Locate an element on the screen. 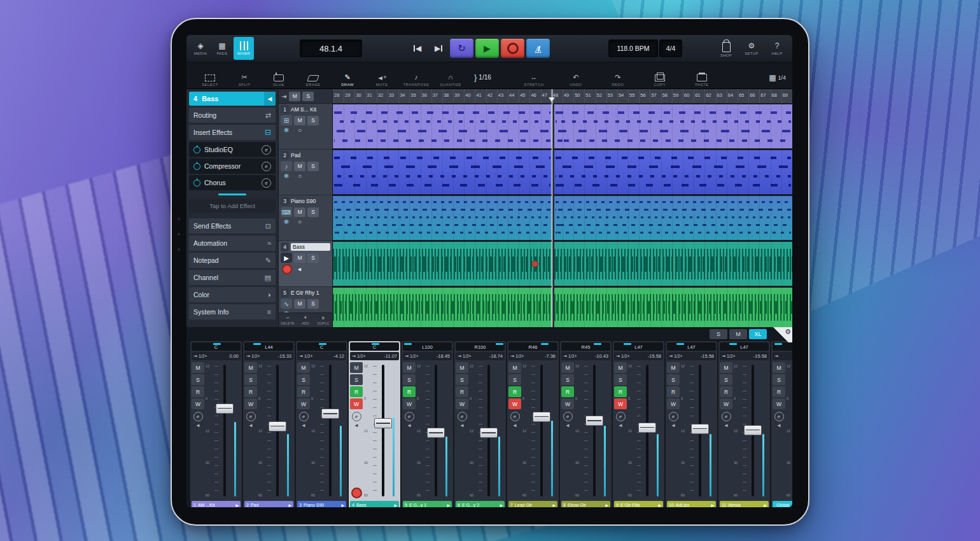 The height and width of the screenshot is (541, 980). channel-label: 10 AdLips ▶ is located at coordinates (691, 504).